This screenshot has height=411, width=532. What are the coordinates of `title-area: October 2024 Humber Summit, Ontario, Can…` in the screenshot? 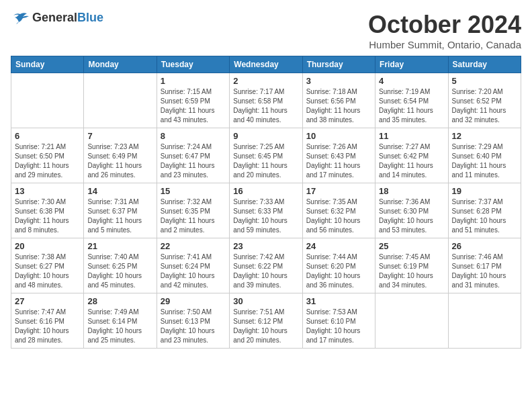 It's located at (445, 31).